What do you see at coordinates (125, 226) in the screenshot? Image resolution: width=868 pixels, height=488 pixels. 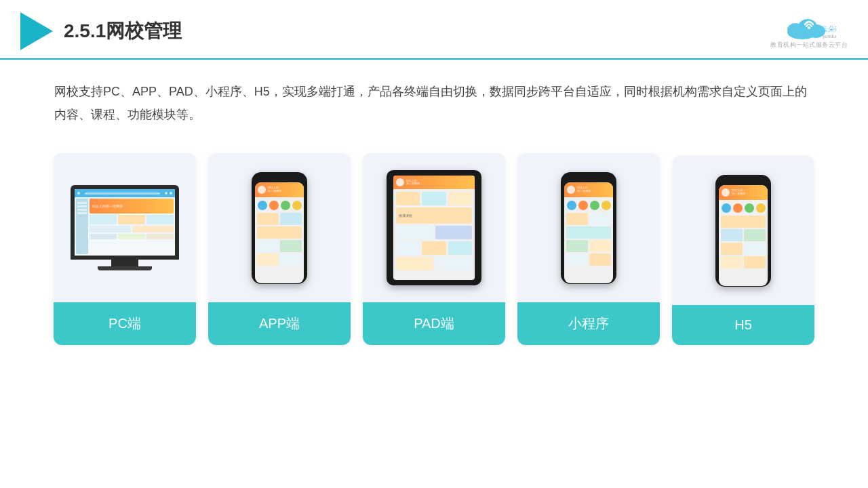 I see `pc-body: 职达人的第一堂网课` at bounding box center [125, 226].